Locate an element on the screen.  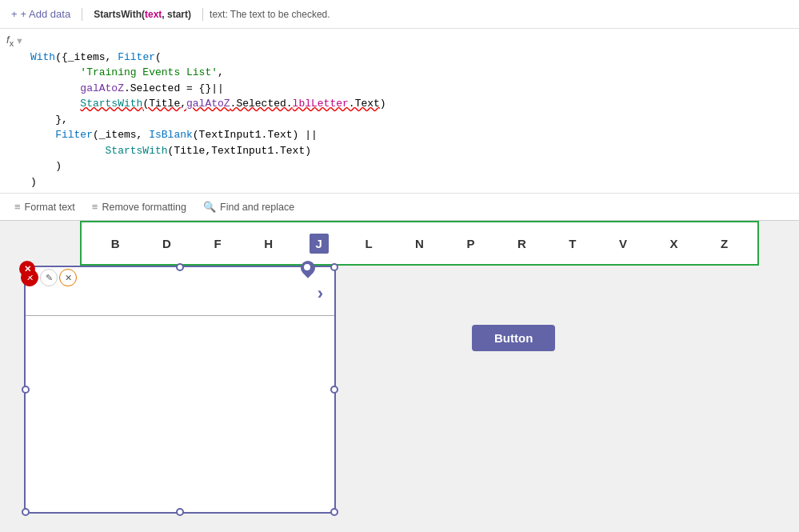
handle-bottom-center is located at coordinates (180, 512).